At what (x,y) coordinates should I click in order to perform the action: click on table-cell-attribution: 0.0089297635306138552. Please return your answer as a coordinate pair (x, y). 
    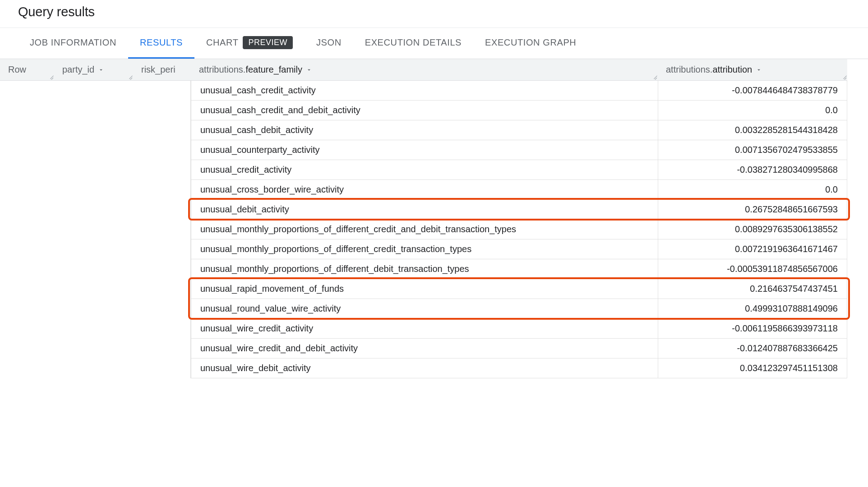
    Looking at the image, I should click on (753, 230).